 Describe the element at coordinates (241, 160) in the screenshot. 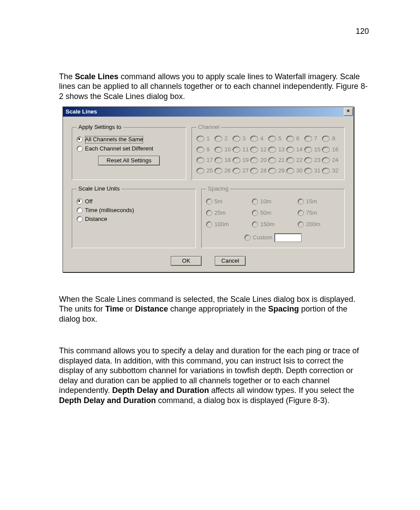

I see `radio-channel-19: 19` at that location.